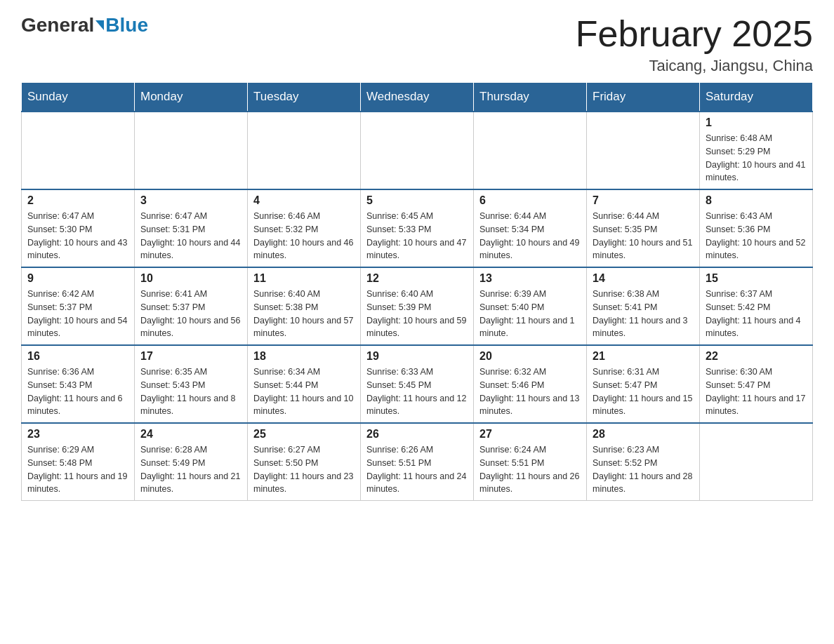  I want to click on day-number: 16, so click(78, 356).